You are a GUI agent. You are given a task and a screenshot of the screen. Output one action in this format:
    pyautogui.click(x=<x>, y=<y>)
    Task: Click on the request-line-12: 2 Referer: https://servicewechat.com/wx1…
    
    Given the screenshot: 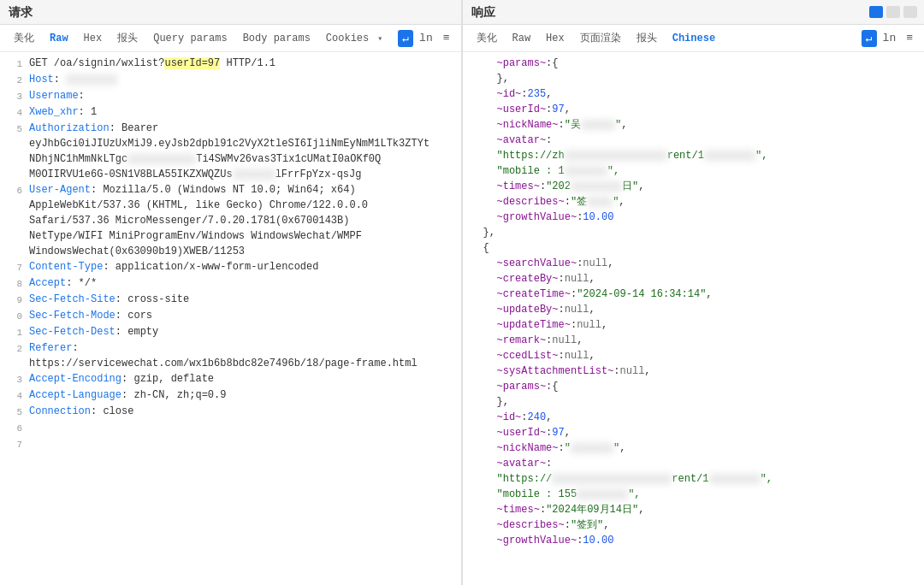 What is the action you would take?
    pyautogui.click(x=231, y=356)
    